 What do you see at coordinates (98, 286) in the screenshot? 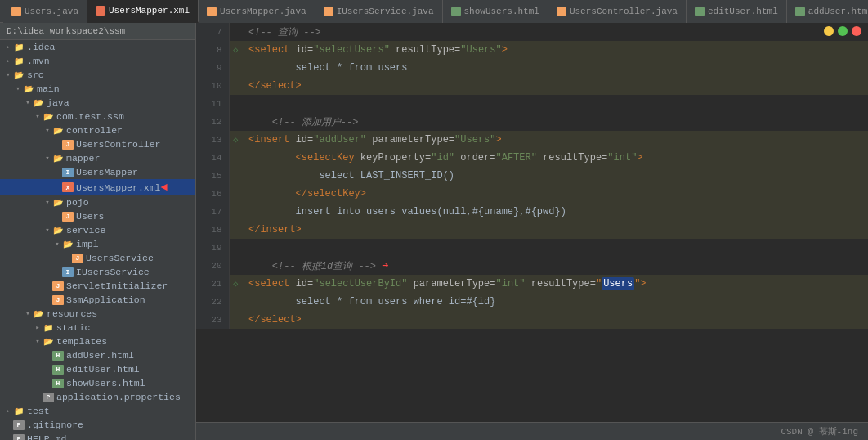
I see `tree-item-servletinitializer: JServletInitializer` at bounding box center [98, 286].